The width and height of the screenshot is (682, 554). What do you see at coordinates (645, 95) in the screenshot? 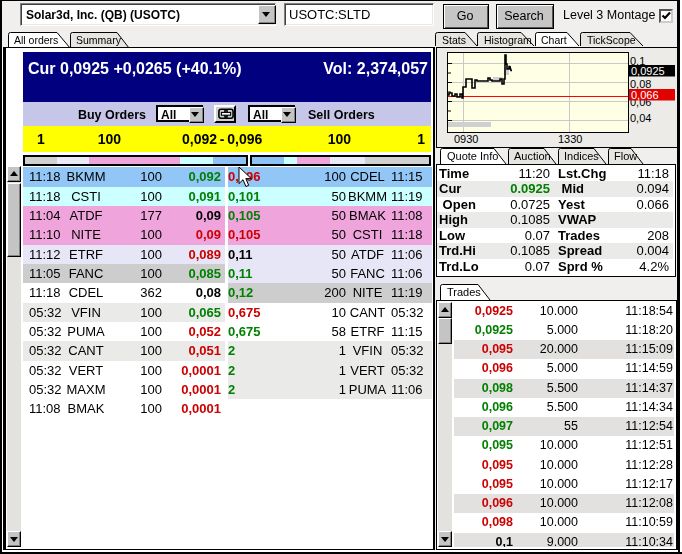
I see `svg-text: 0,066` at bounding box center [645, 95].